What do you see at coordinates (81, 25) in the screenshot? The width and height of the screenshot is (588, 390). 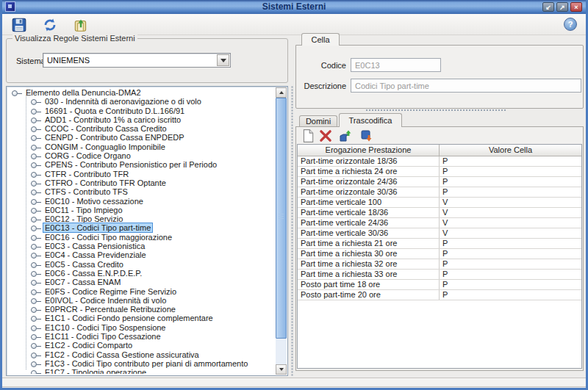 I see `exit-button` at bounding box center [81, 25].